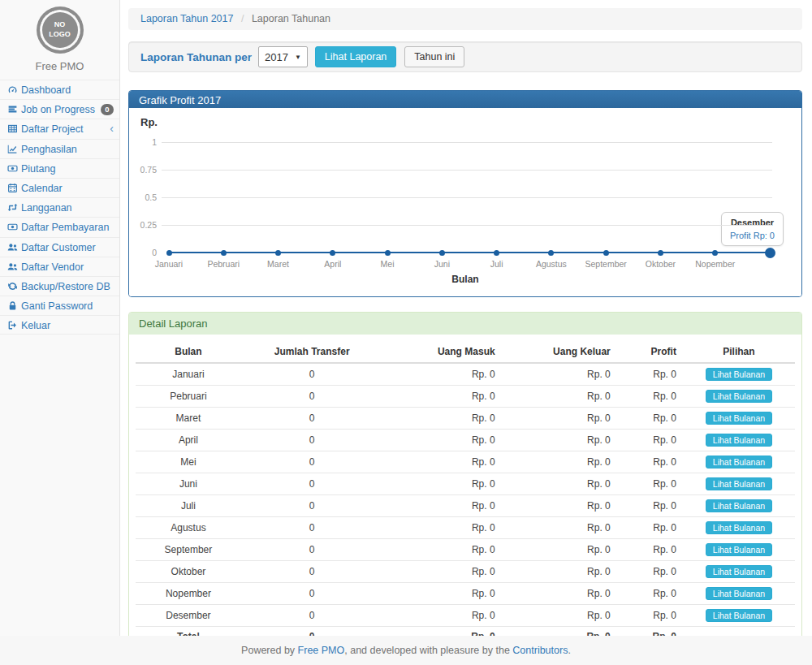  I want to click on sidebar-item-label: Backup/Restore DB, so click(66, 287).